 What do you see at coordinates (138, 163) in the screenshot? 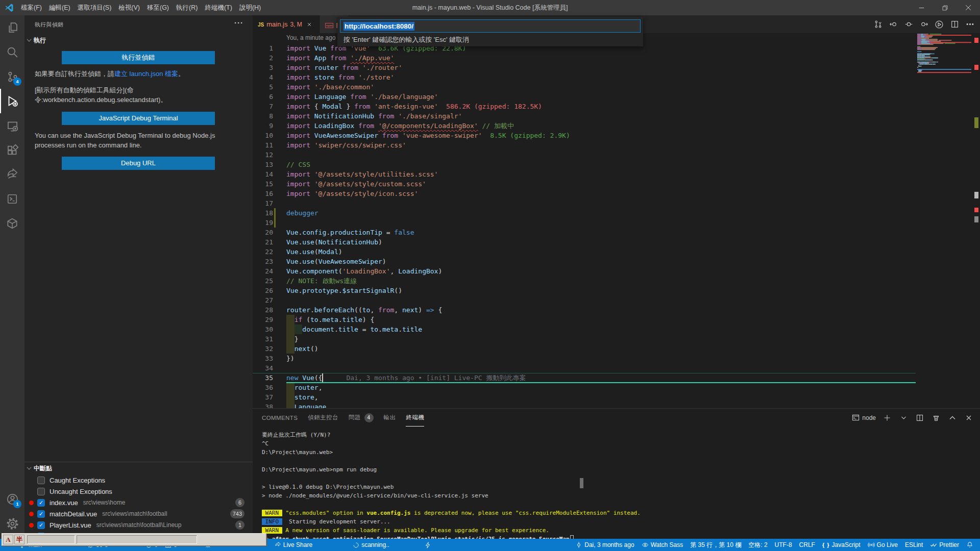
I see `debug-url-button: Debug URL` at bounding box center [138, 163].